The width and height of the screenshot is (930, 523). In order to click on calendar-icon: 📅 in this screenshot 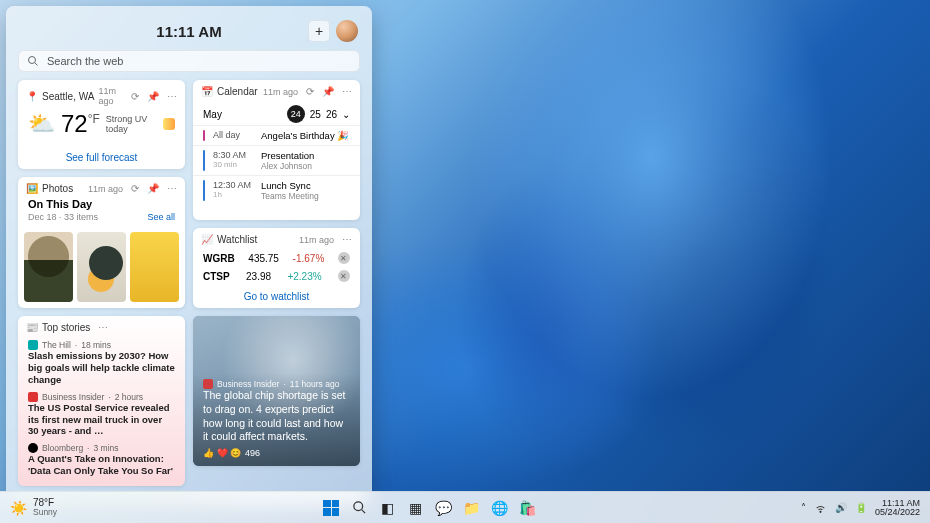, I will do `click(207, 92)`.